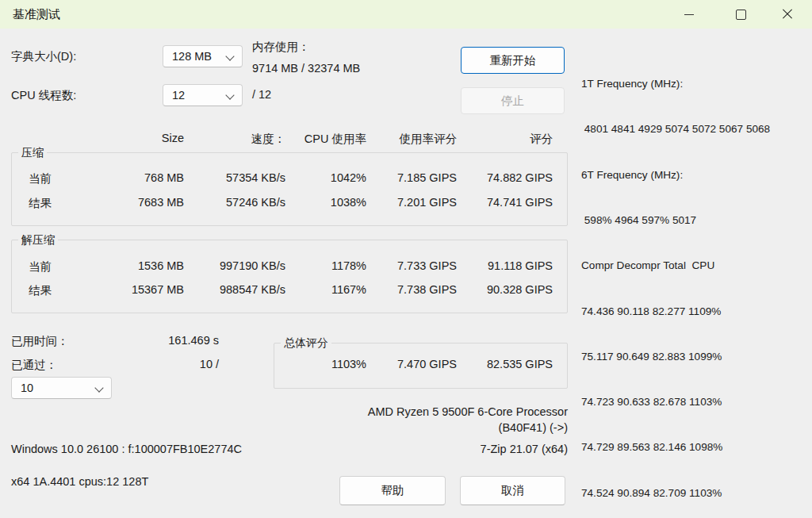  Describe the element at coordinates (132, 267) in the screenshot. I see `size-value: 1536 MB` at that location.